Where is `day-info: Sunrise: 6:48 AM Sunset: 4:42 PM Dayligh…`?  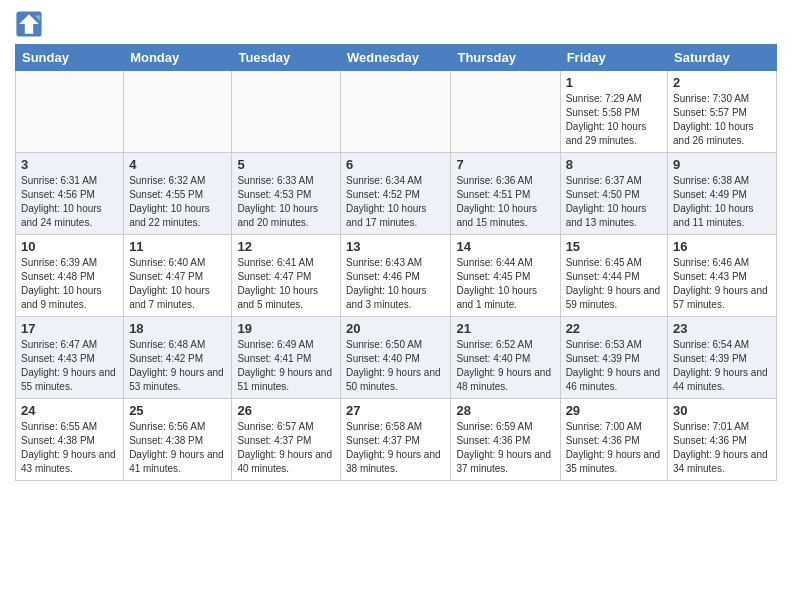
day-info: Sunrise: 6:48 AM Sunset: 4:42 PM Dayligh… is located at coordinates (178, 366).